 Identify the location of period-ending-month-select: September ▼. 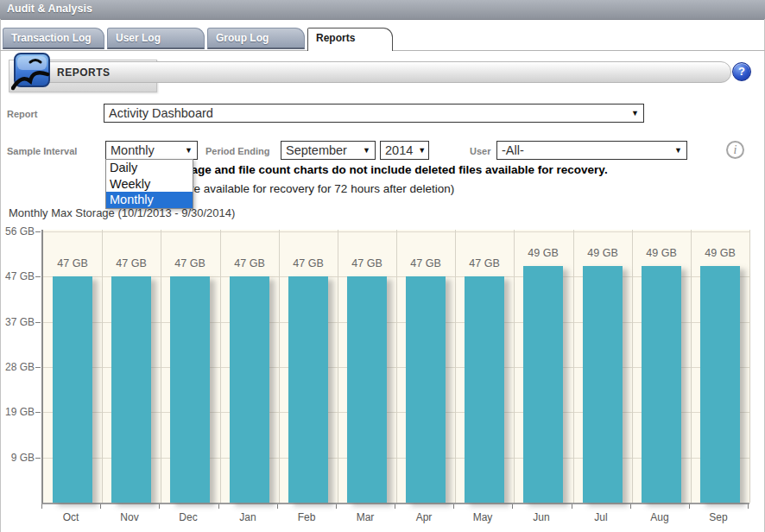
(328, 150).